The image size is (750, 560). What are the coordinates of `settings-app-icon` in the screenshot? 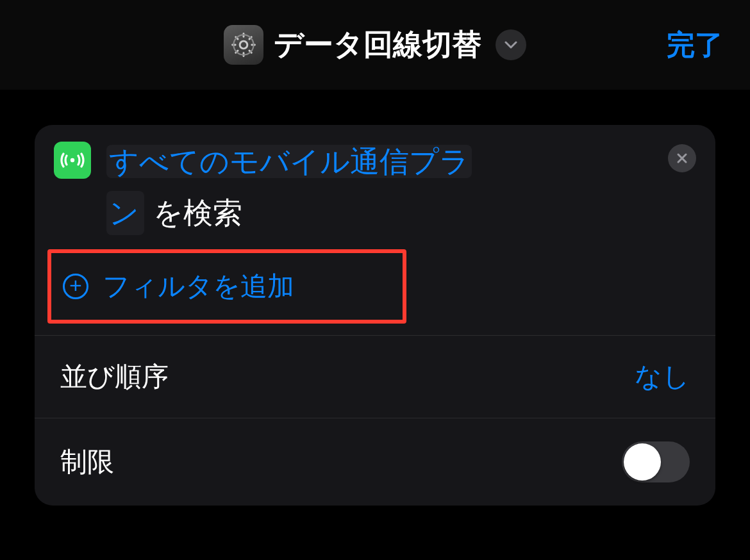 It's located at (244, 45).